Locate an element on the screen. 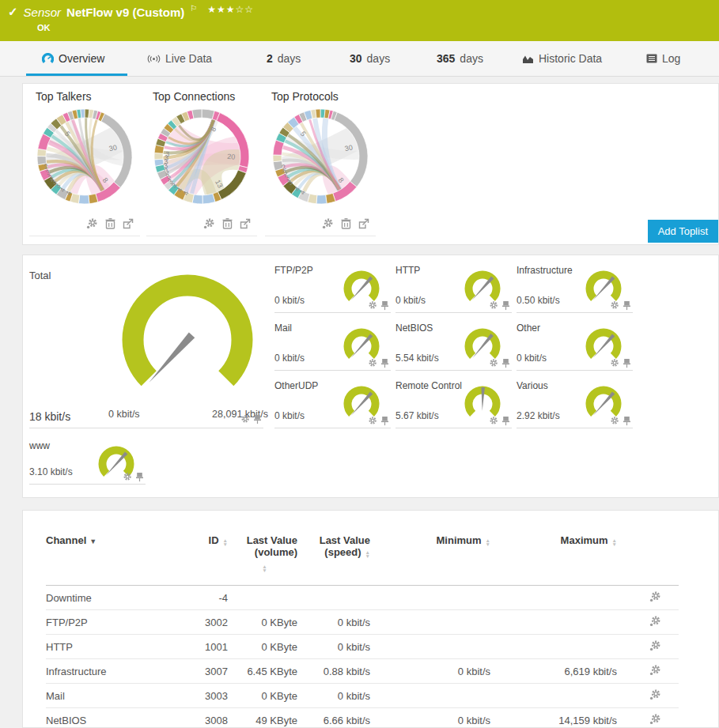 The height and width of the screenshot is (728, 719). status-check-icon: ✓ is located at coordinates (13, 12).